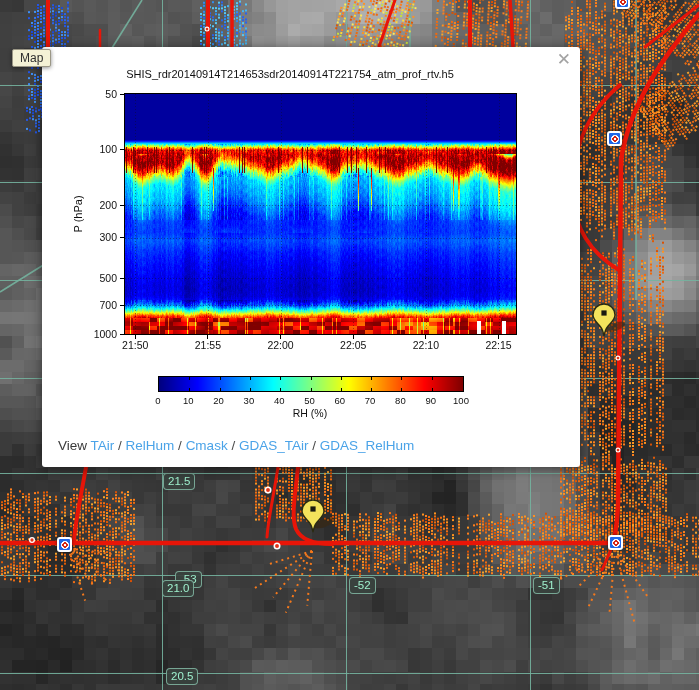  I want to click on plot-title: SHIS_rdr20140914T214653sdr20140914T22175…, so click(290, 74).